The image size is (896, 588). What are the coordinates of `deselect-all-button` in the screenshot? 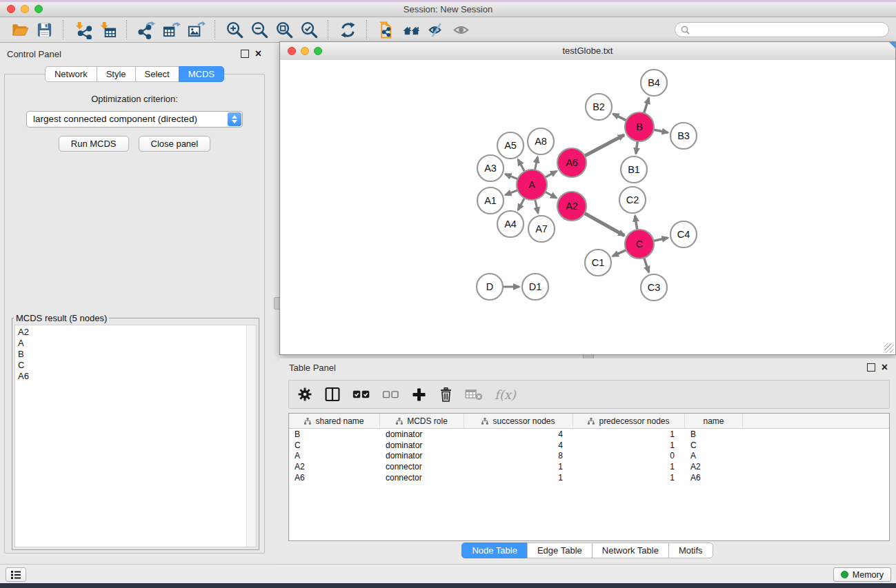 It's located at (390, 394).